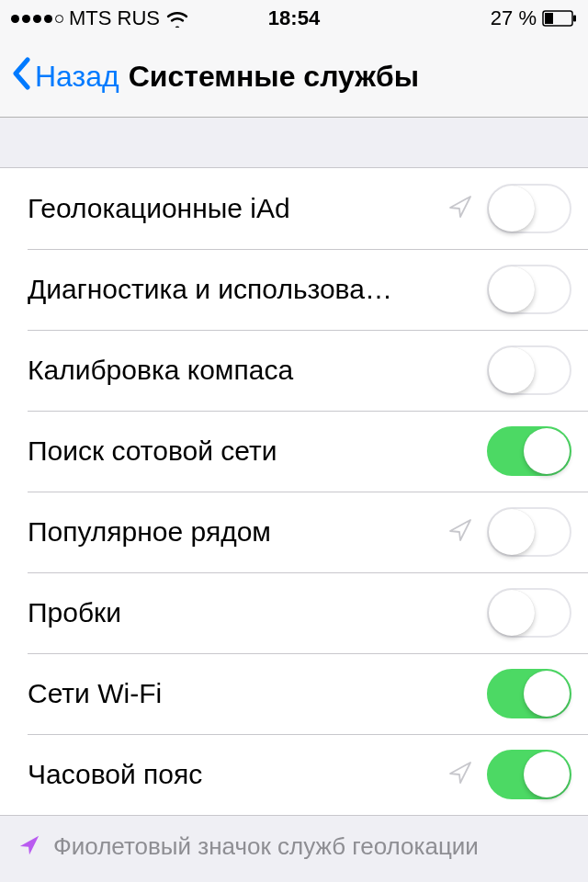 The image size is (588, 882). I want to click on row-label: Калибровка компаса, so click(257, 370).